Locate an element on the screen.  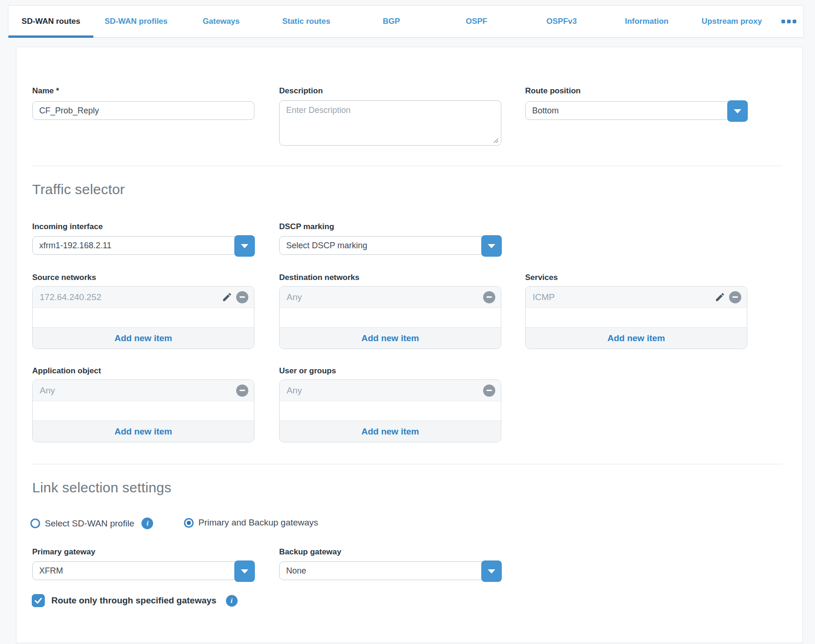
source-networks-label: Source networks is located at coordinates (64, 278).